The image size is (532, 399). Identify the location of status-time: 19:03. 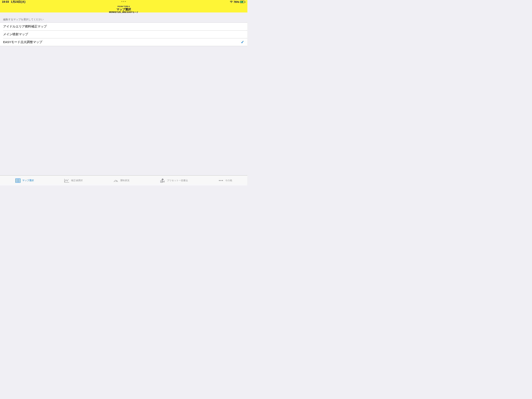
(5, 2).